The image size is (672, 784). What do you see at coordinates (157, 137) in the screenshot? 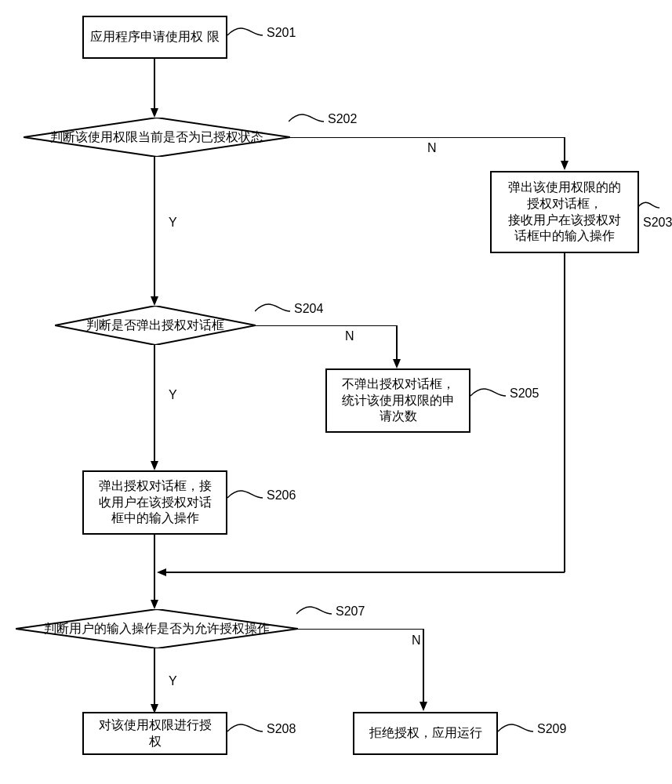
I see `node-s202: 判断该使用权限当前是否为已授权状态` at bounding box center [157, 137].